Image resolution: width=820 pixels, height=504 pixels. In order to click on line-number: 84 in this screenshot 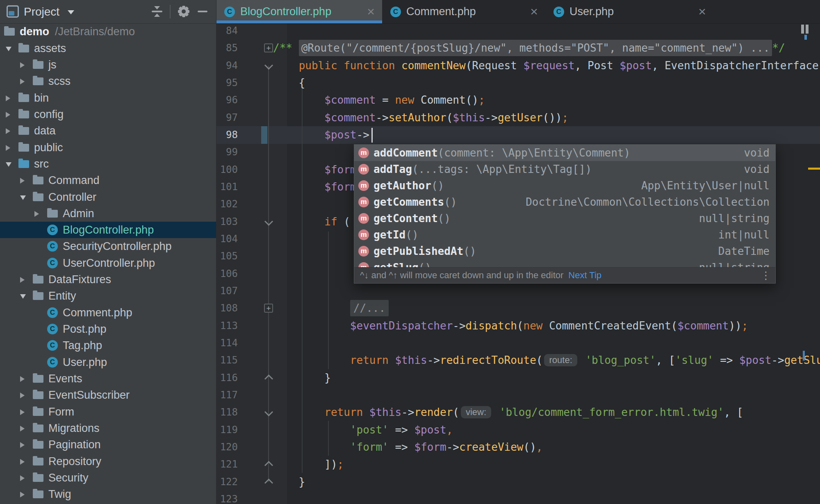, I will do `click(227, 31)`.